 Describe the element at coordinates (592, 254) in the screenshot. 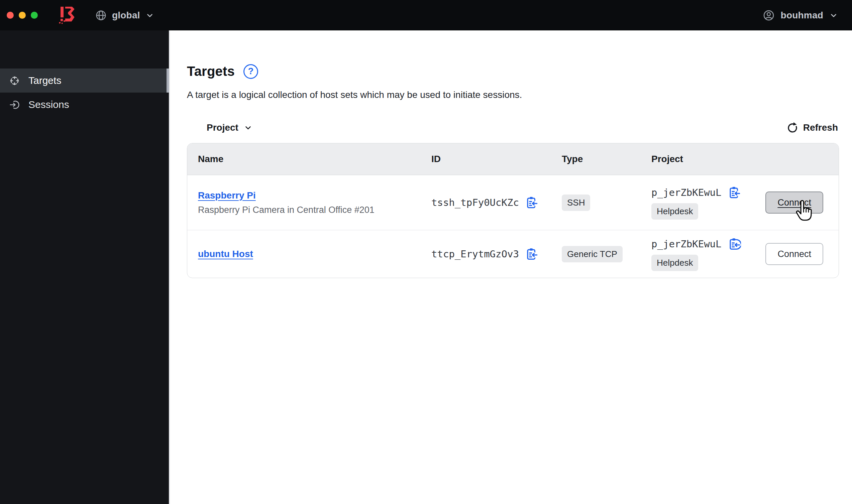

I see `target-type-badge: Generic TCP` at that location.